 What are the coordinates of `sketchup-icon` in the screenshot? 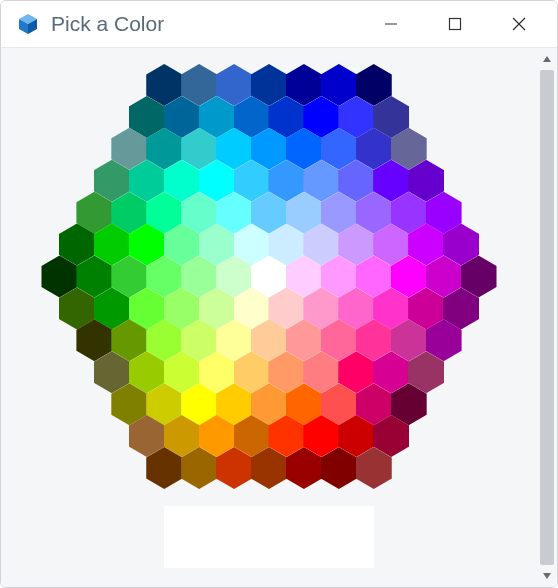 It's located at (28, 24).